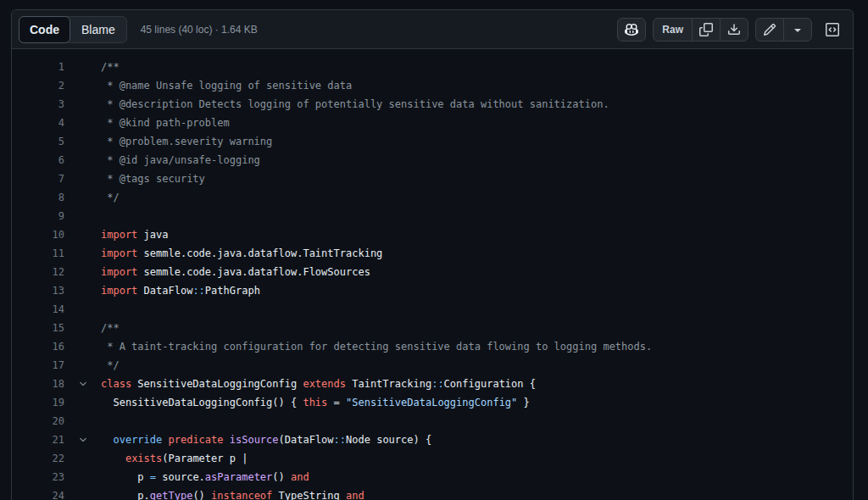 This screenshot has height=500, width=868. Describe the element at coordinates (319, 384) in the screenshot. I see `code-text: class SensitiveDataLoggingConfig extends…` at that location.